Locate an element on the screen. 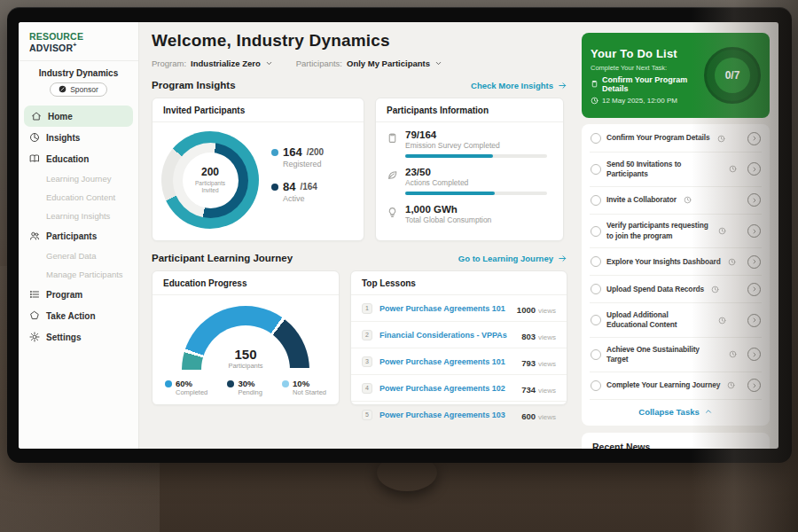  task-label: Invite a Collaborator is located at coordinates (642, 200).